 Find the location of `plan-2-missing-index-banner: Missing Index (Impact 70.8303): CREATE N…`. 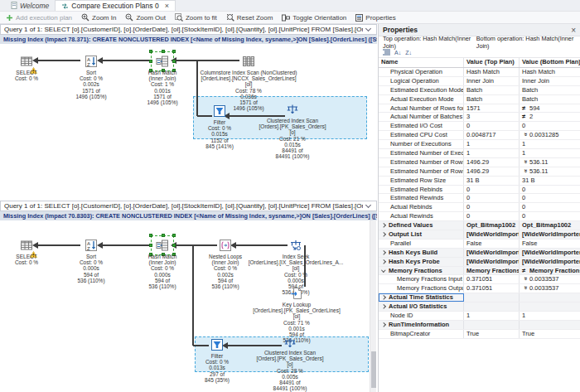

plan-2-missing-index-banner: Missing Index (Impact 70.8303): CREATE N… is located at coordinates (189, 215).